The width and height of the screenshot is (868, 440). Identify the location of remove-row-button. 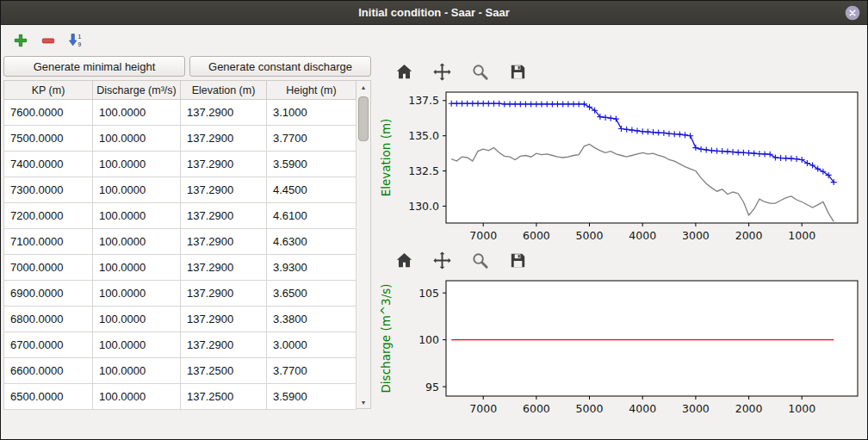
(48, 40).